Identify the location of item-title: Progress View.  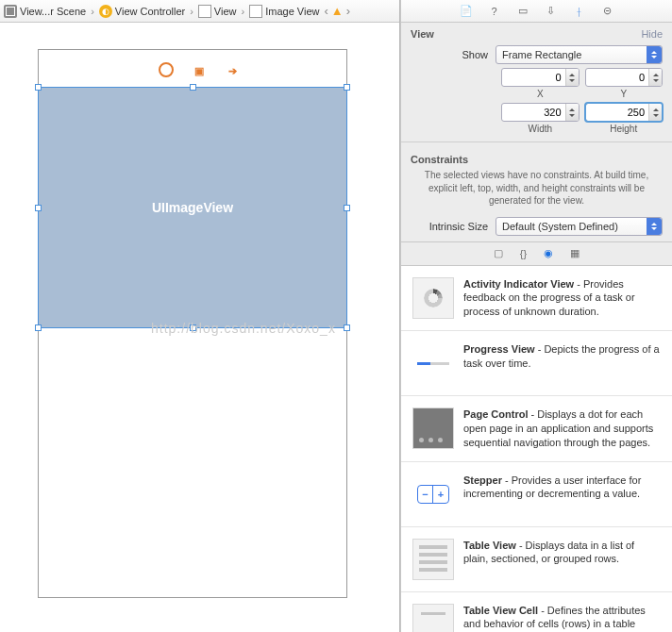
(499, 349).